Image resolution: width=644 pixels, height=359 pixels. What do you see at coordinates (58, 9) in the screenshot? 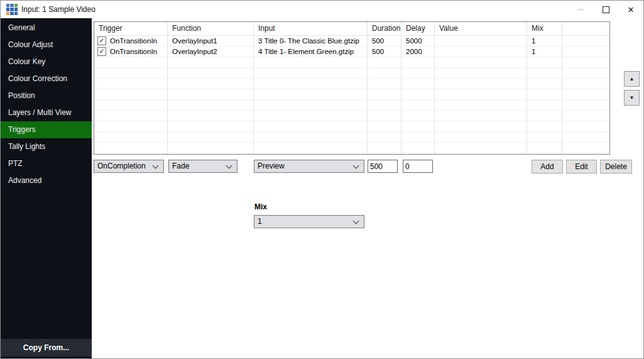
I see `window-title: Input: 1 Sample Video` at bounding box center [58, 9].